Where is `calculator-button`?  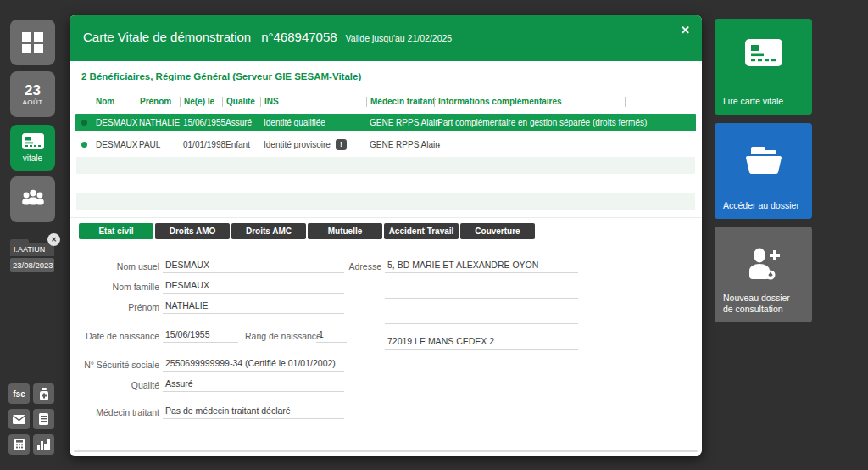
calculator-button is located at coordinates (19, 445).